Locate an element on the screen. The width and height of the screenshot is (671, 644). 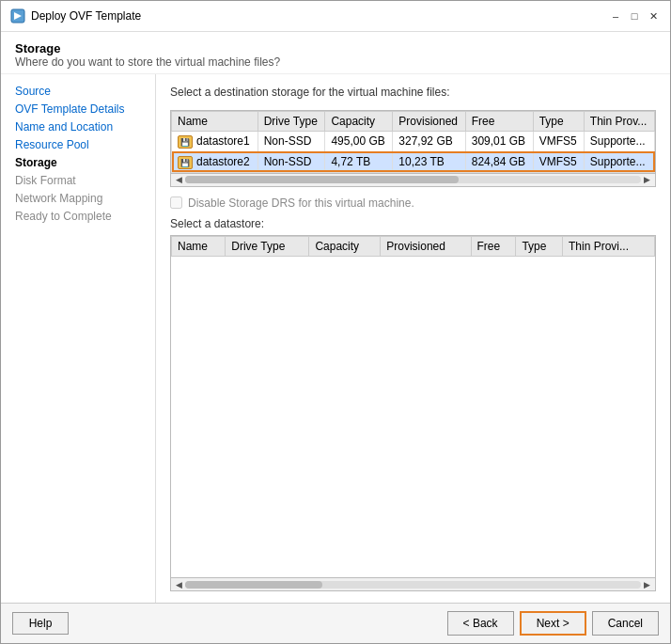
sidebar-item-disk-format: Disk Format is located at coordinates (78, 181).